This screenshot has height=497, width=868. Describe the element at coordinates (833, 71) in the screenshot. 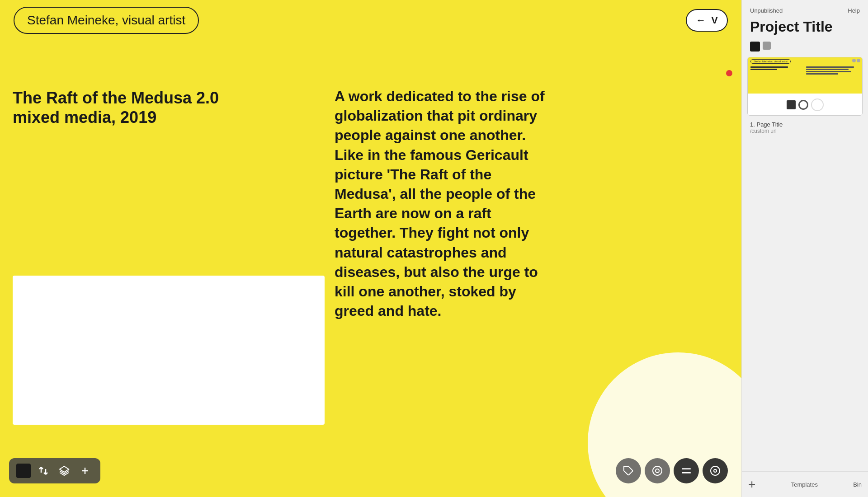

I see `thumb-right-text` at that location.